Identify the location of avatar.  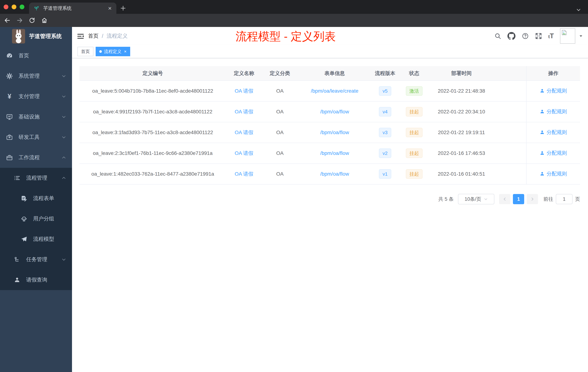
(567, 36).